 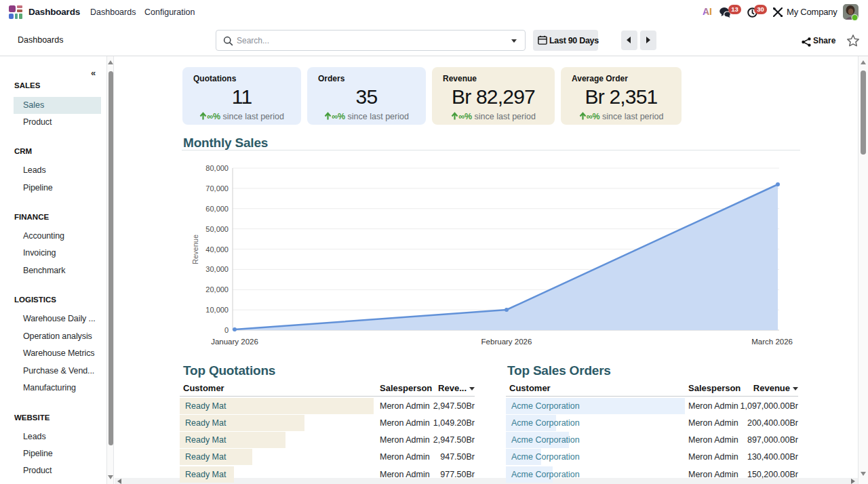 I want to click on svg-text: AI, so click(x=707, y=12).